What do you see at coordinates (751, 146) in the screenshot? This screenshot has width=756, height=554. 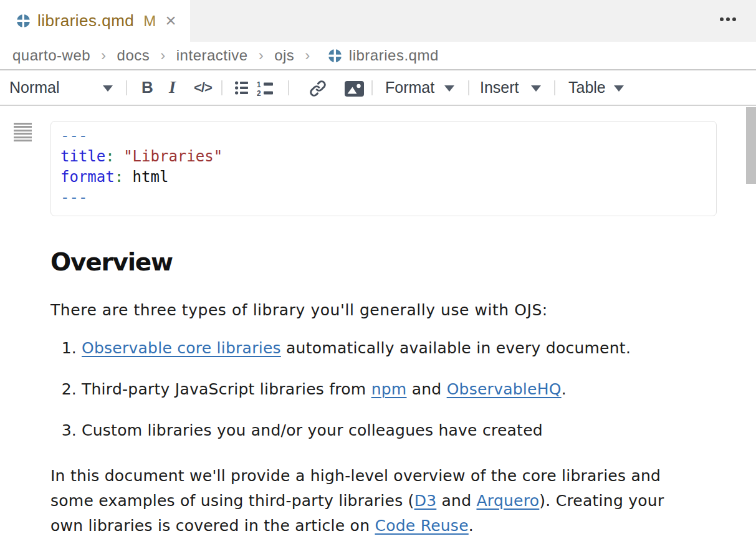 I see `scrollbar-thumb` at bounding box center [751, 146].